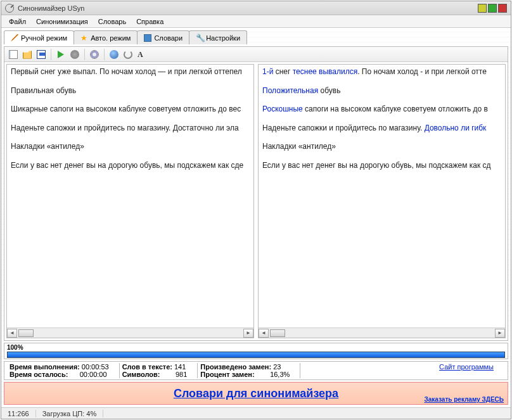 This screenshot has height=420, width=512. What do you see at coordinates (94, 54) in the screenshot?
I see `disk-icon` at bounding box center [94, 54].